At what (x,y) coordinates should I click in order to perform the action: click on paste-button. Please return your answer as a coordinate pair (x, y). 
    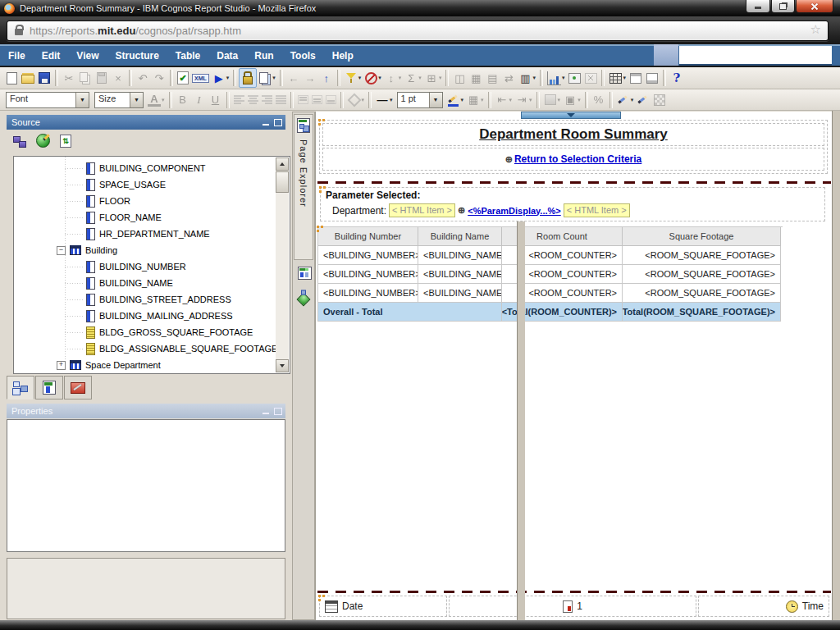
    Looking at the image, I should click on (102, 78).